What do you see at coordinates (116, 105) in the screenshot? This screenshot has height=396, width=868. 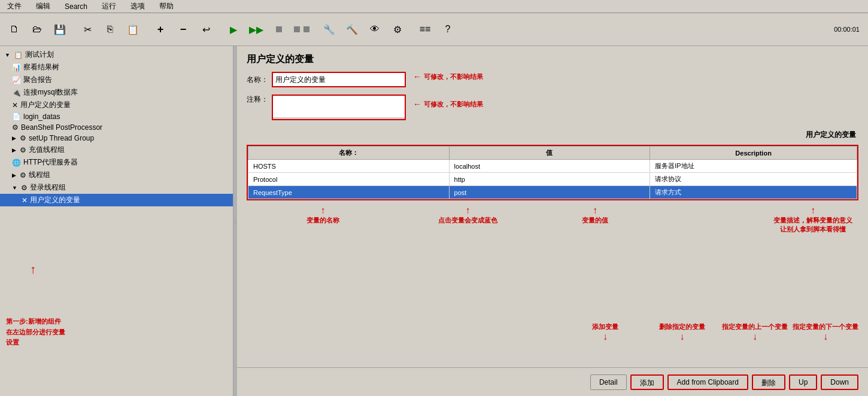 I see `tree-item-user-vars: ✕ 用户定义的变量` at bounding box center [116, 105].